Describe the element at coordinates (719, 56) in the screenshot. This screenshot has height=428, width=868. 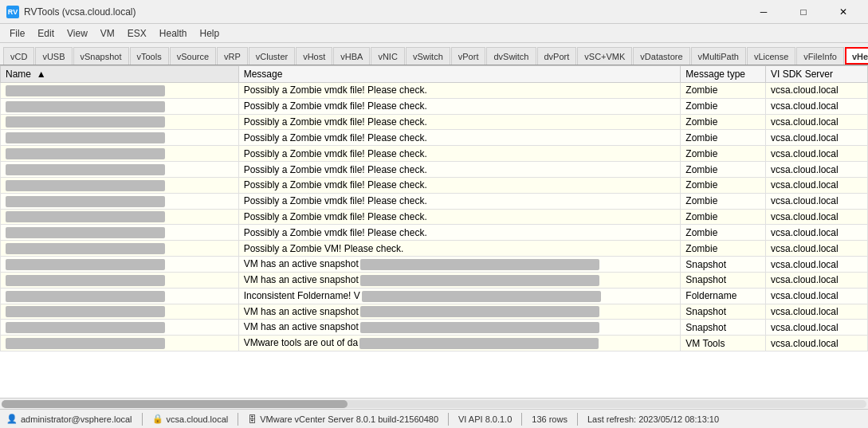
I see `tab-vmultipath: vMultiPath` at that location.